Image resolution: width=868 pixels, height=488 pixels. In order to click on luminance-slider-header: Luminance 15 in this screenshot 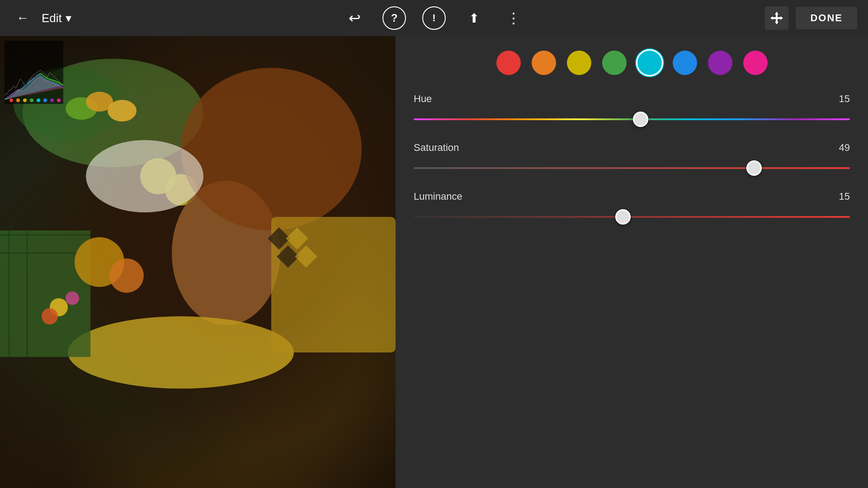, I will do `click(632, 197)`.